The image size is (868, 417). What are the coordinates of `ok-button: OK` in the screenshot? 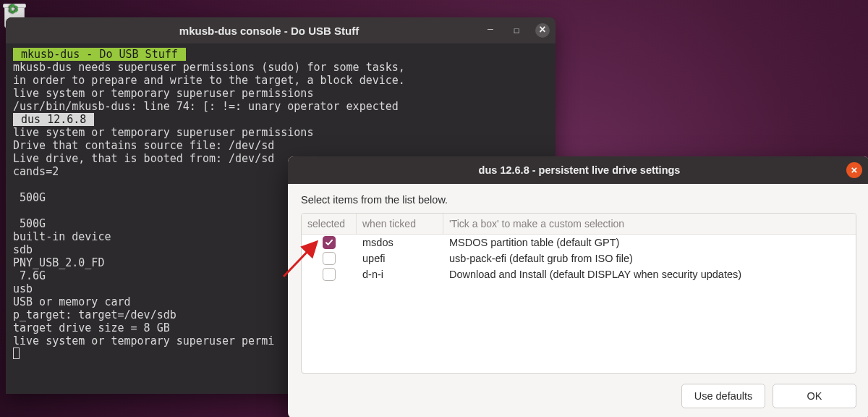 It's located at (814, 396).